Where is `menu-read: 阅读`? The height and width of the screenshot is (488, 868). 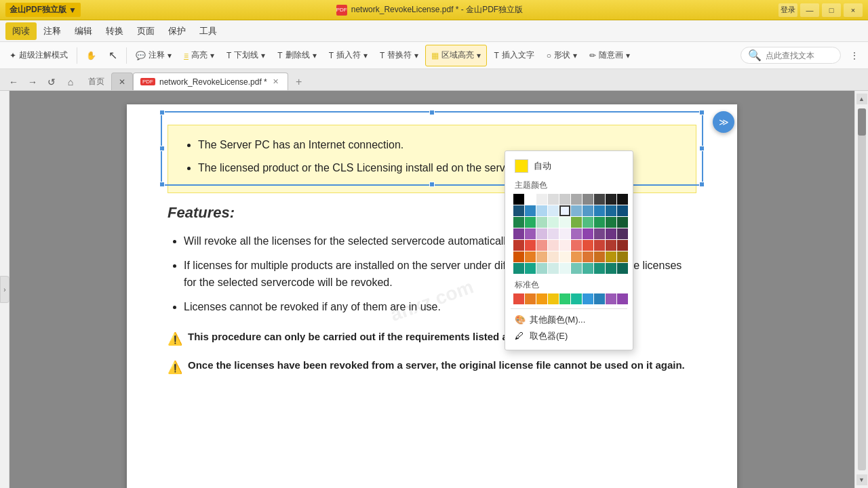 menu-read: 阅读 is located at coordinates (21, 31).